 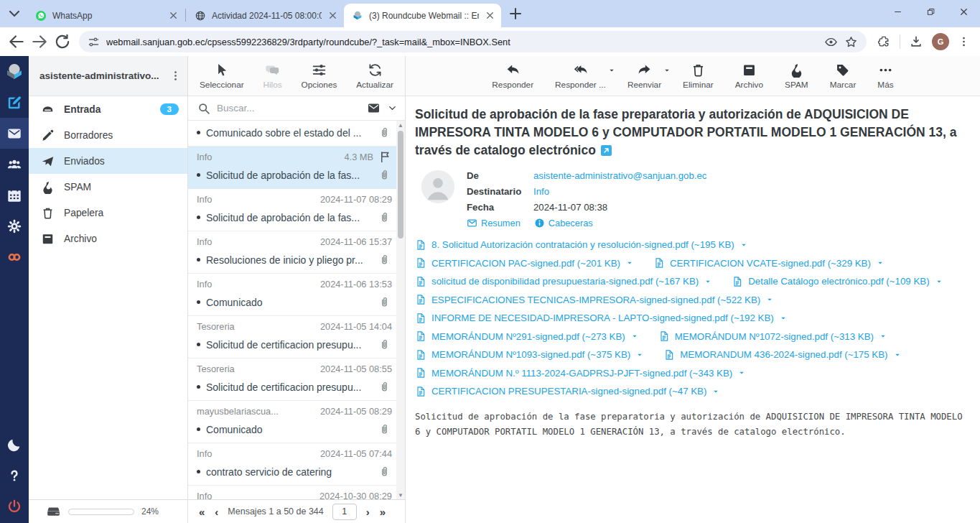 I want to click on tab-search-button, so click(x=14, y=14).